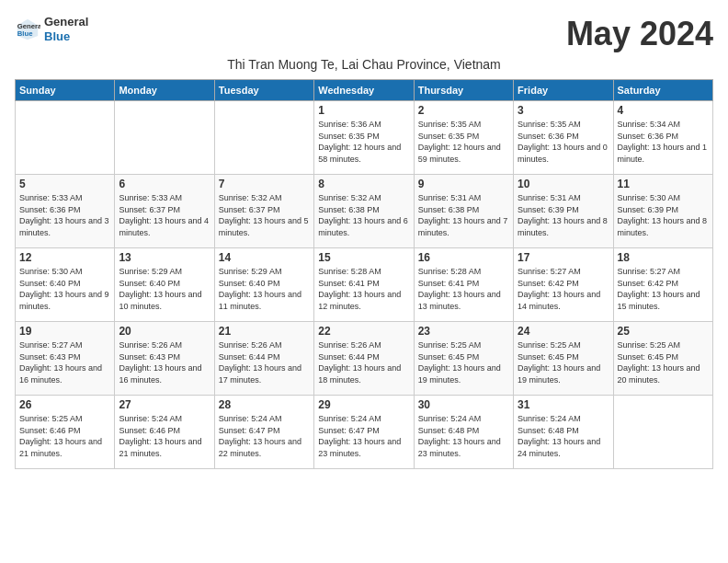 The width and height of the screenshot is (728, 563). I want to click on calendar-cell: 8Sunrise: 5:32 AMSunset: 6:38 PMDaylight…, so click(364, 212).